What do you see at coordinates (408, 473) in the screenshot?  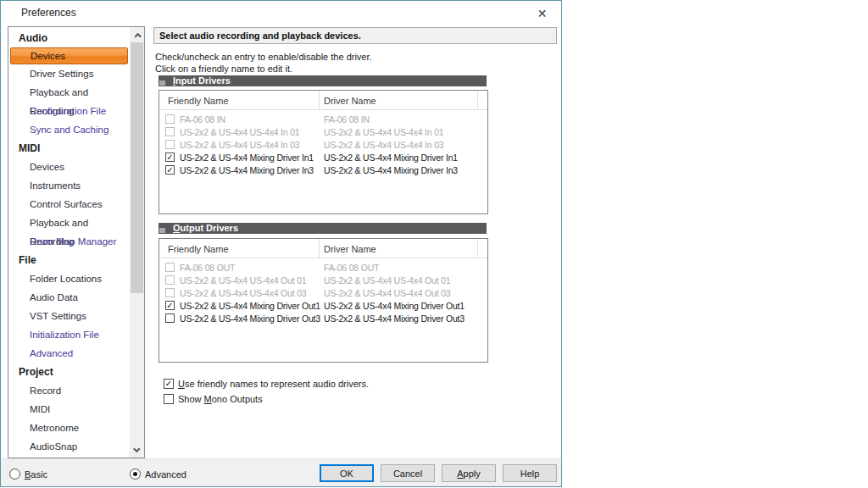 I see `cancel-button: Cancel` at bounding box center [408, 473].